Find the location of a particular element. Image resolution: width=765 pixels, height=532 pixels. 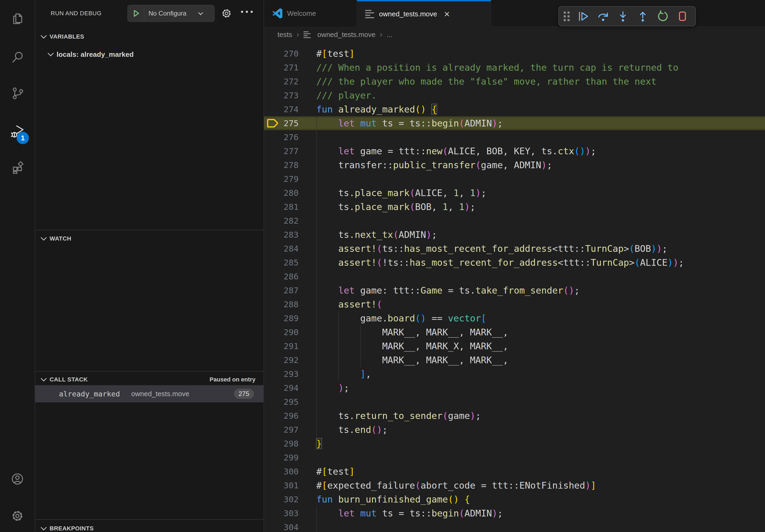

code-line-298: 298} is located at coordinates (514, 443).